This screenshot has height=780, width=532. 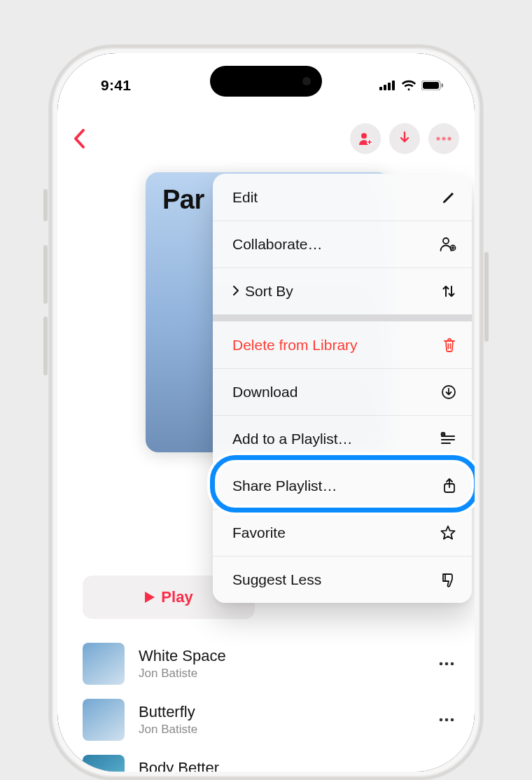 I want to click on download-circle-icon, so click(x=446, y=392).